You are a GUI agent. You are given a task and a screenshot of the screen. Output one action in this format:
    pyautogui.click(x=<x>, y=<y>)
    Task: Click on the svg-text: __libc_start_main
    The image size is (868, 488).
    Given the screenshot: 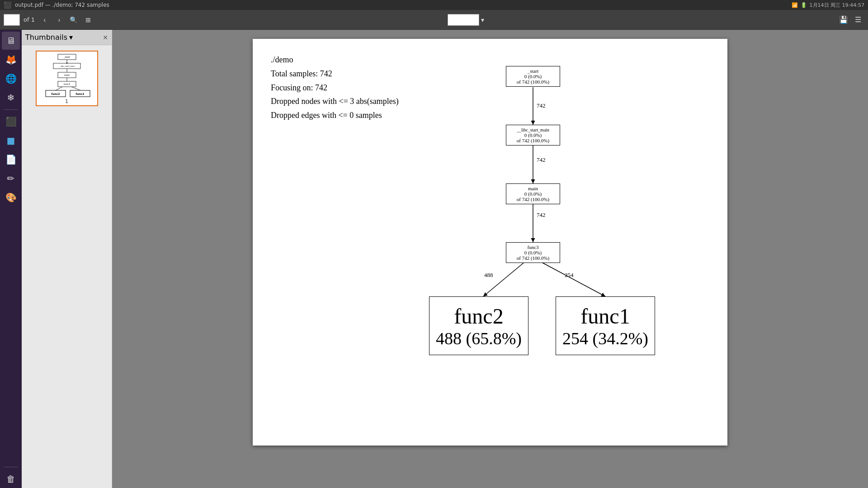 What is the action you would take?
    pyautogui.click(x=66, y=66)
    